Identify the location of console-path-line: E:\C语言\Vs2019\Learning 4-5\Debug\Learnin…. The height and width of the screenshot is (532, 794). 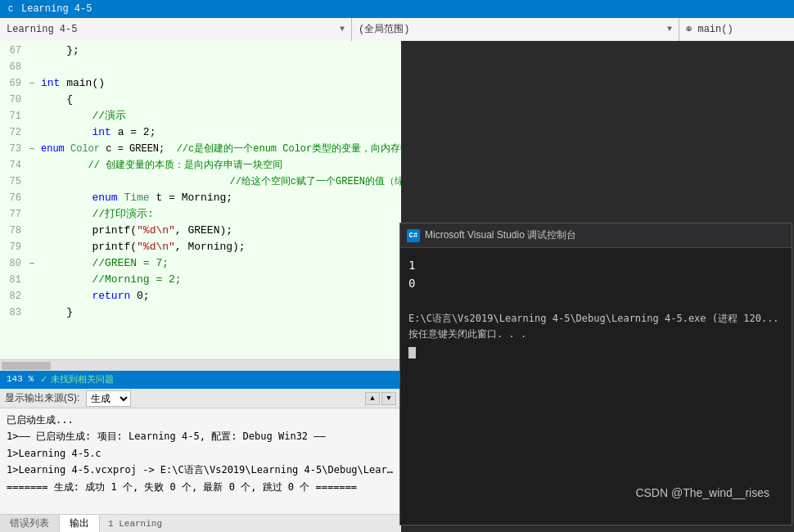
(596, 319).